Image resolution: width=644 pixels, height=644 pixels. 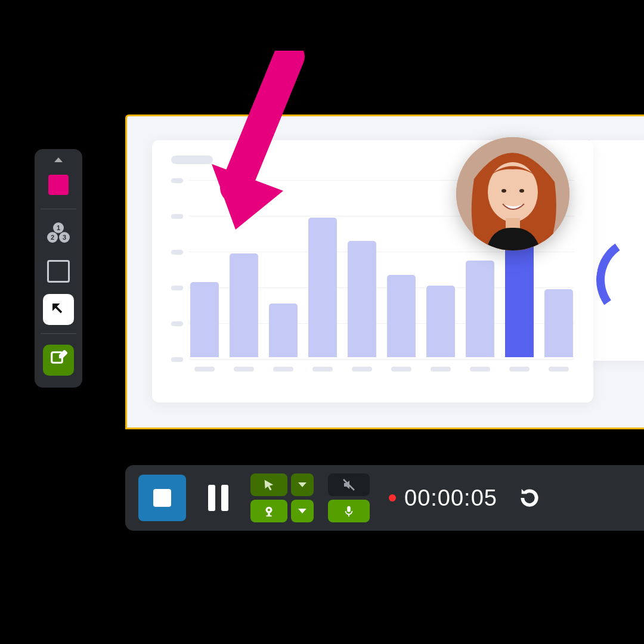 What do you see at coordinates (269, 511) in the screenshot?
I see `webcam-icon` at bounding box center [269, 511].